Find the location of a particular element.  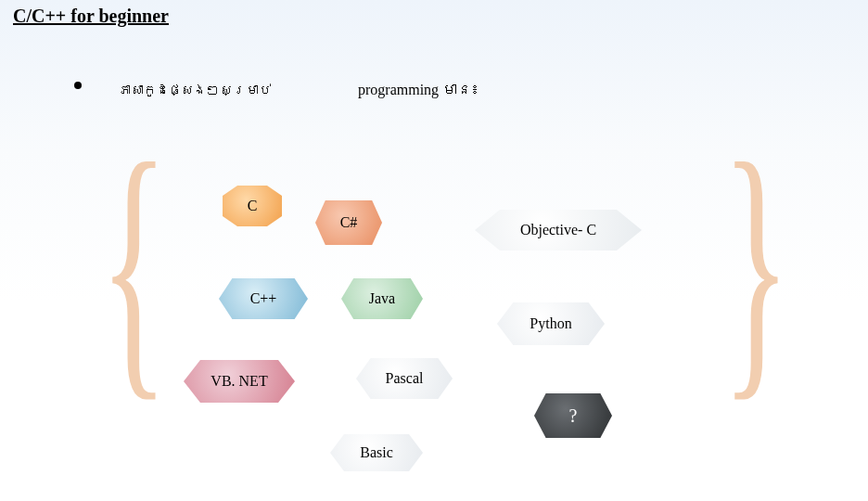

shape-vbnet: VB. NET is located at coordinates (239, 381).